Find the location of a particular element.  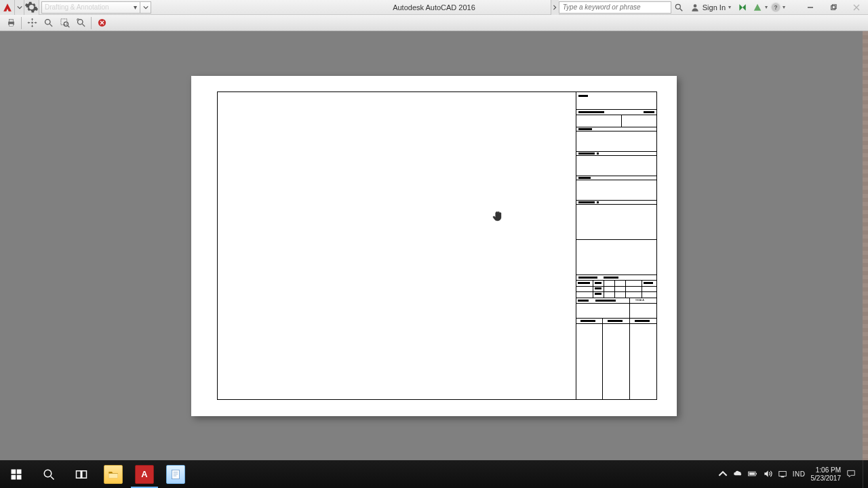

help-icon: ? is located at coordinates (776, 7).